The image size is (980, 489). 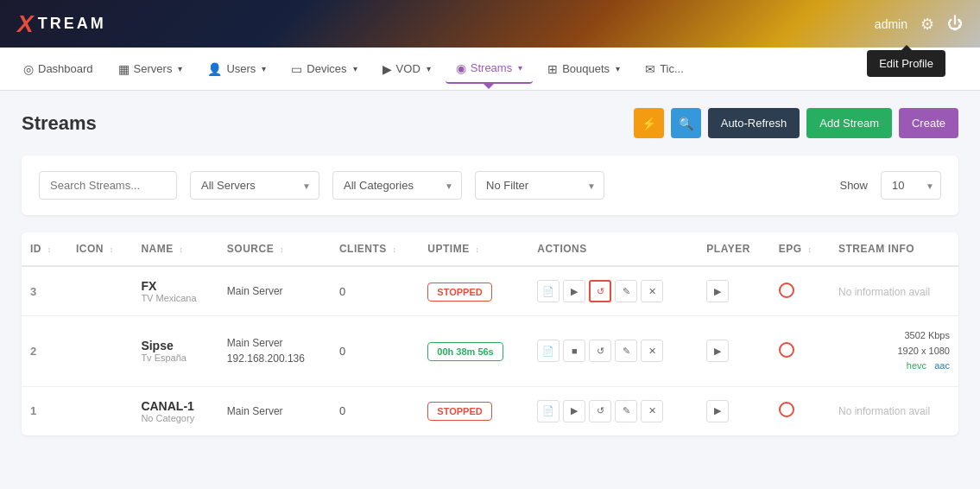 What do you see at coordinates (927, 24) in the screenshot?
I see `settings-icon: ⚙` at bounding box center [927, 24].